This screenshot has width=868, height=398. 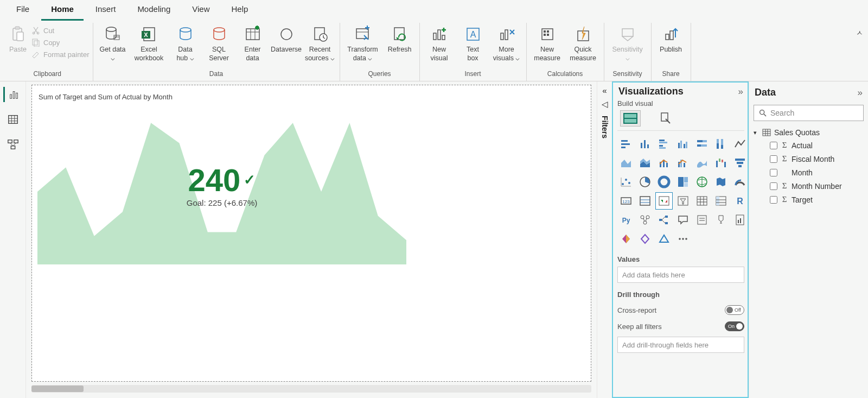 I want to click on new-measure-button: Newmeasure, so click(x=547, y=43).